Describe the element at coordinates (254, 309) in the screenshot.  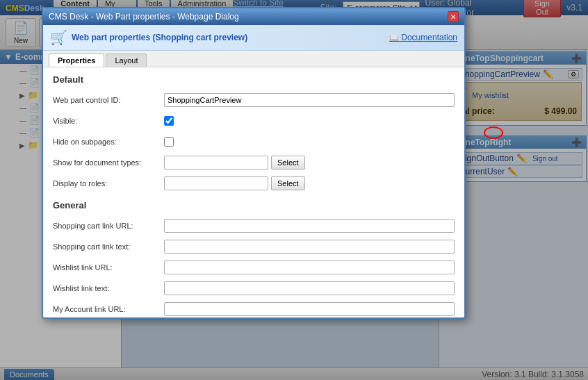
I see `myaccount-url-row: My Account link URL:` at that location.